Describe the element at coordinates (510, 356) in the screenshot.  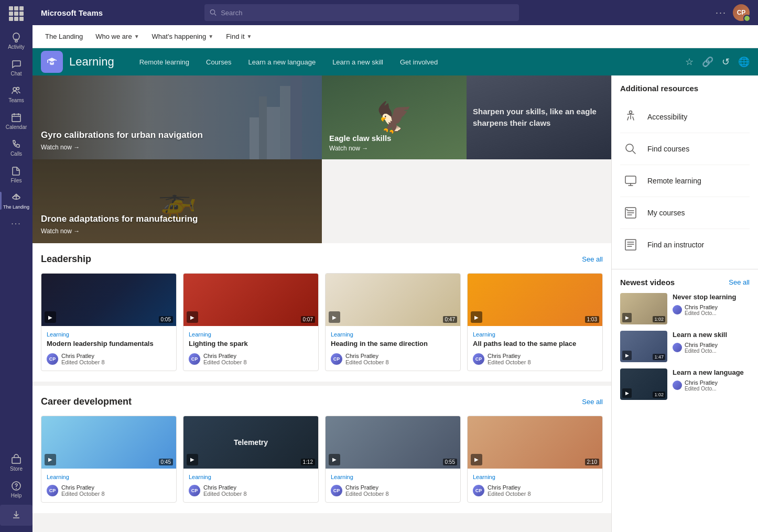
I see `author-name-4: Chris Pratley` at that location.